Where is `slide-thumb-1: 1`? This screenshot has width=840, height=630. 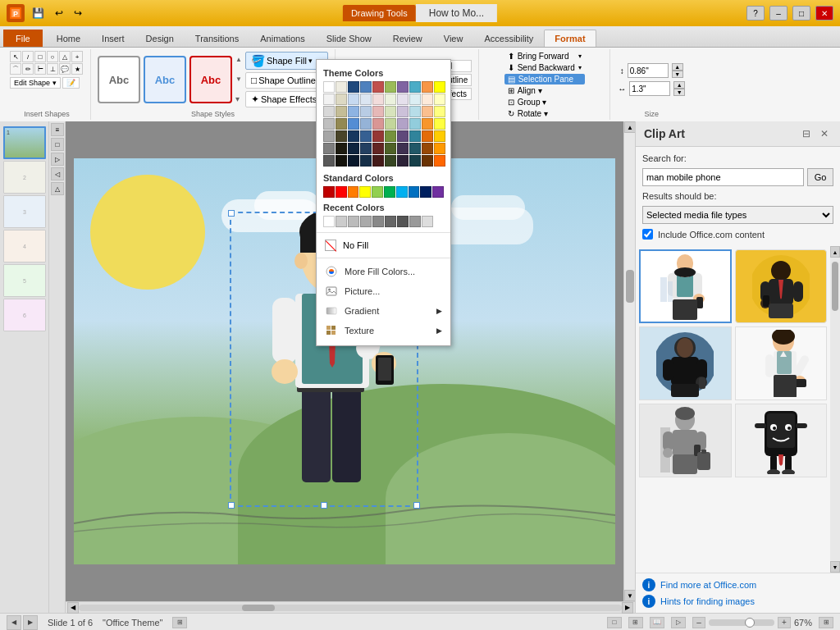
slide-thumb-1: 1 is located at coordinates (25, 143).